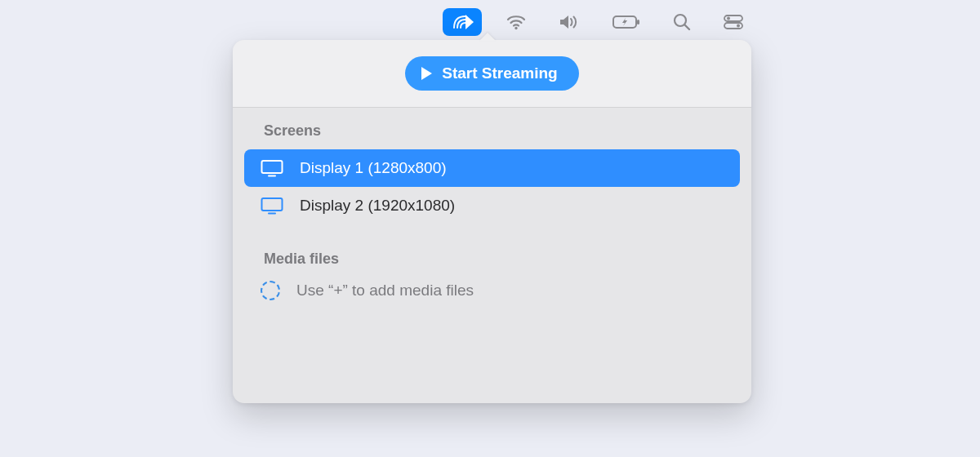 The height and width of the screenshot is (457, 980). Describe the element at coordinates (516, 22) in the screenshot. I see `wifi-icon` at that location.